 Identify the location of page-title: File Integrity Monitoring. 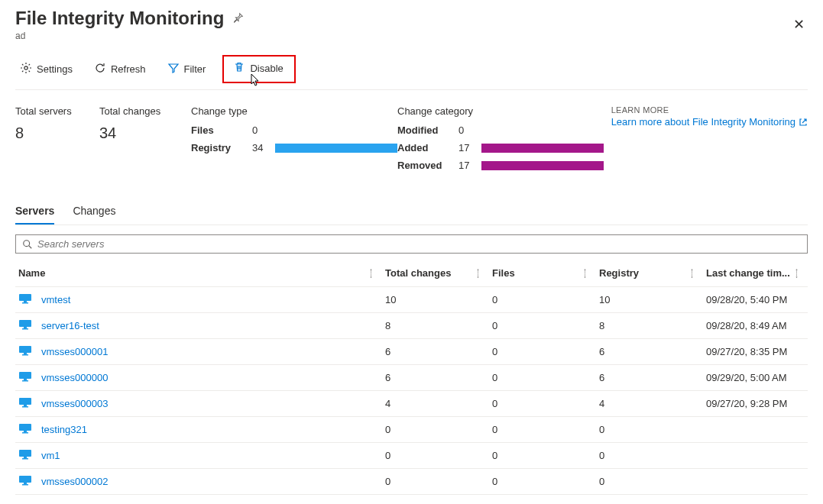
(119, 18).